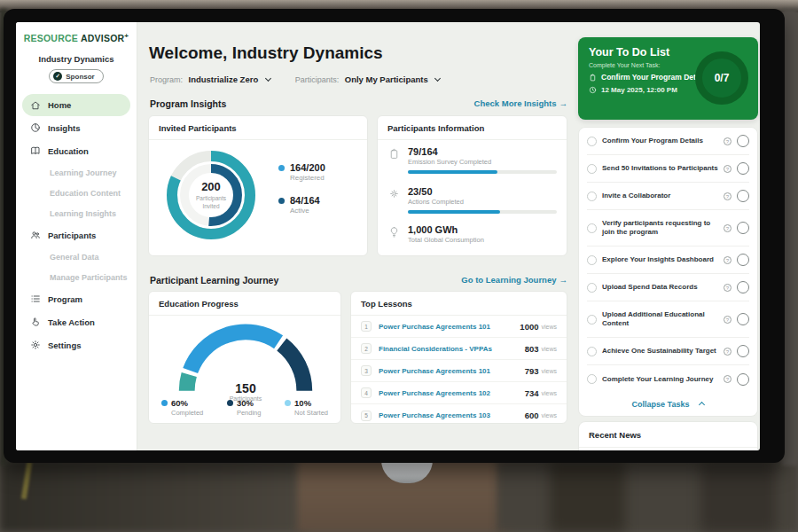 This screenshot has height=532, width=798. I want to click on legend-label: Pending, so click(249, 413).